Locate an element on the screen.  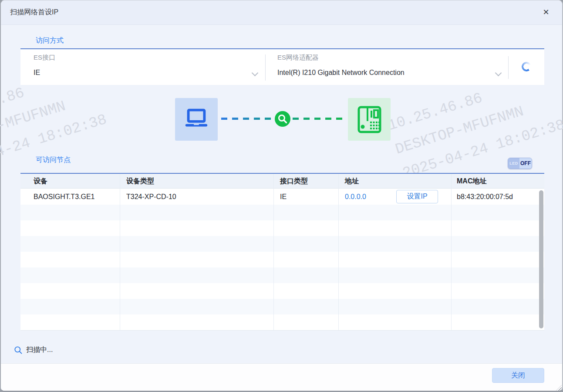
scan-search-icon is located at coordinates (283, 119).